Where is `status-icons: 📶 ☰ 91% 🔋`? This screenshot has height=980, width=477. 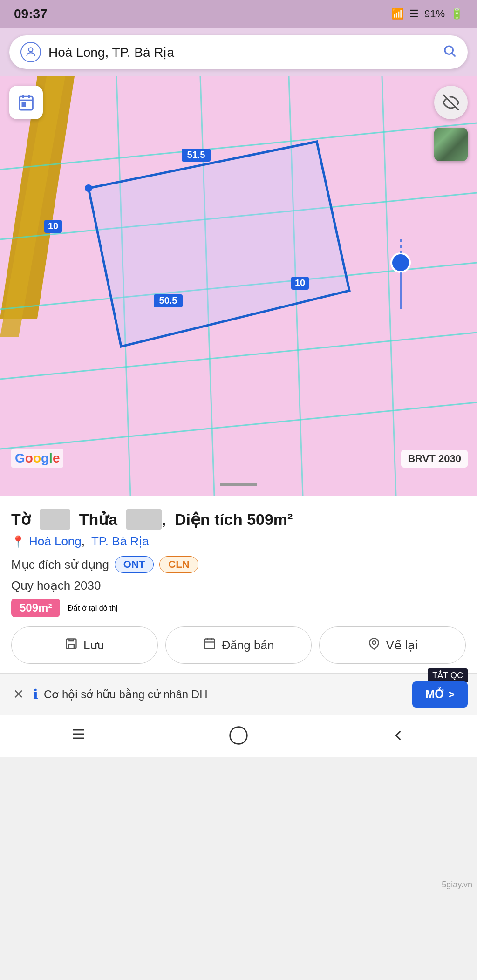 status-icons: 📶 ☰ 91% 🔋 is located at coordinates (427, 14).